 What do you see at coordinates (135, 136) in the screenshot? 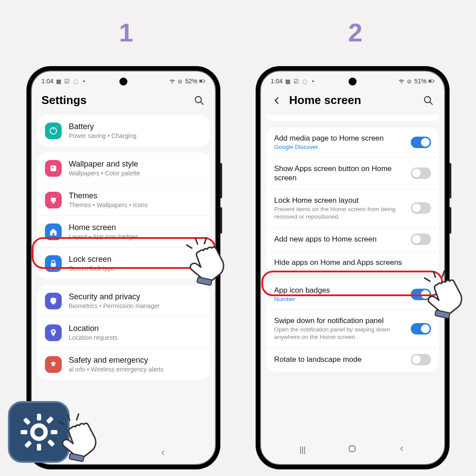
I see `item-subtitle: Power saving • Charging` at bounding box center [135, 136].